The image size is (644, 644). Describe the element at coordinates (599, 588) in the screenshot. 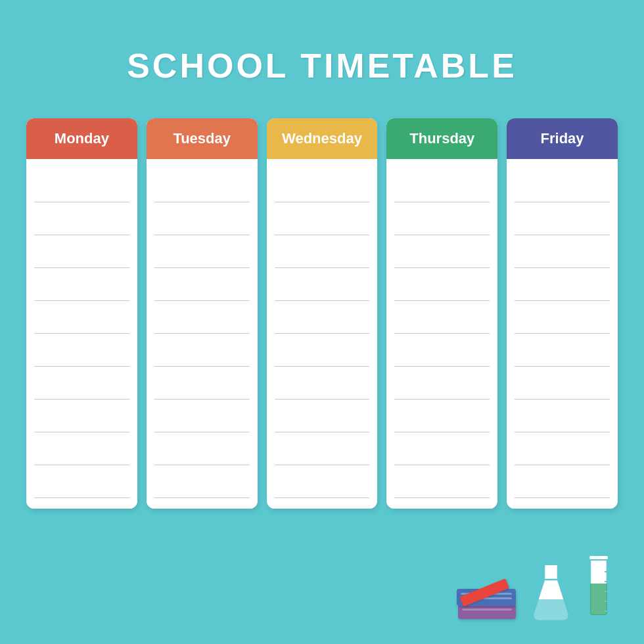

I see `cylinder-svg` at that location.